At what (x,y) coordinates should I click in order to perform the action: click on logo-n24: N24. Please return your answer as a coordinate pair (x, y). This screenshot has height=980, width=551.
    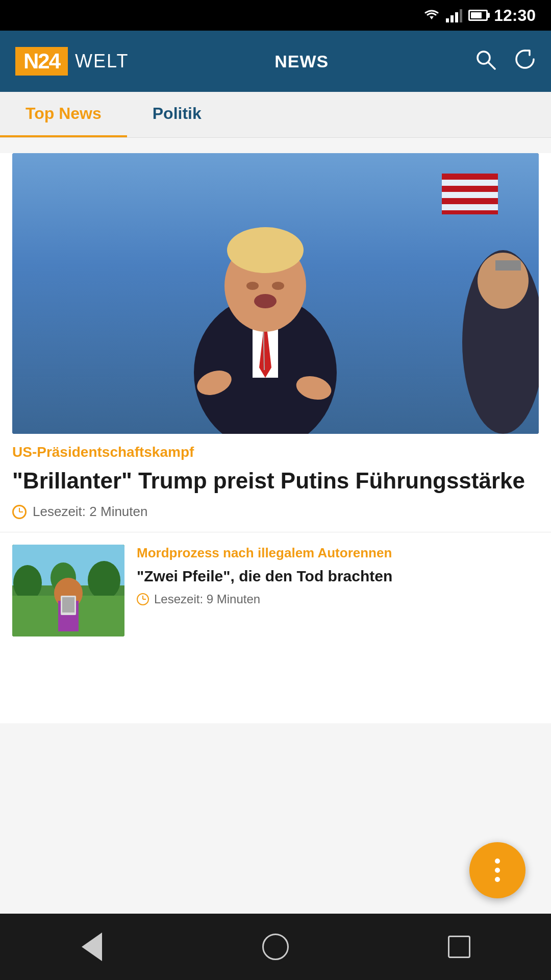
    Looking at the image, I should click on (42, 61).